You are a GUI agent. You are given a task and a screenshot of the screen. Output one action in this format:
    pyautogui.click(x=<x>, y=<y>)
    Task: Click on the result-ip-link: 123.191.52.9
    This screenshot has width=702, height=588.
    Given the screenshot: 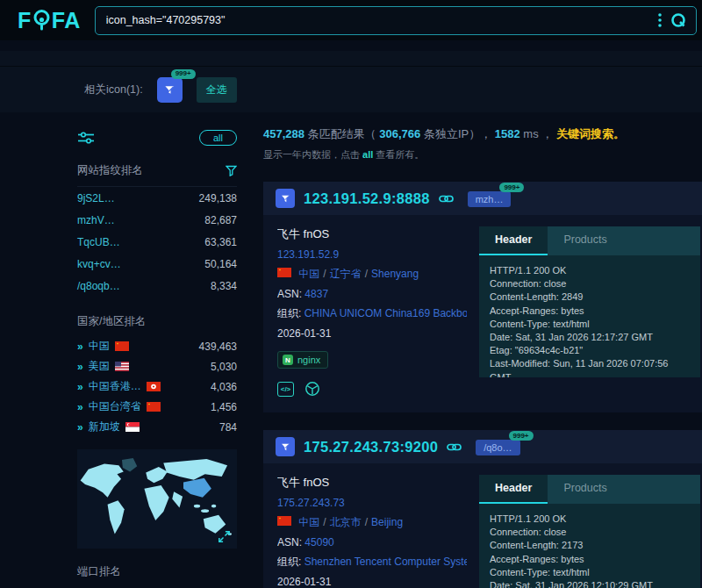 What is the action you would take?
    pyautogui.click(x=308, y=255)
    